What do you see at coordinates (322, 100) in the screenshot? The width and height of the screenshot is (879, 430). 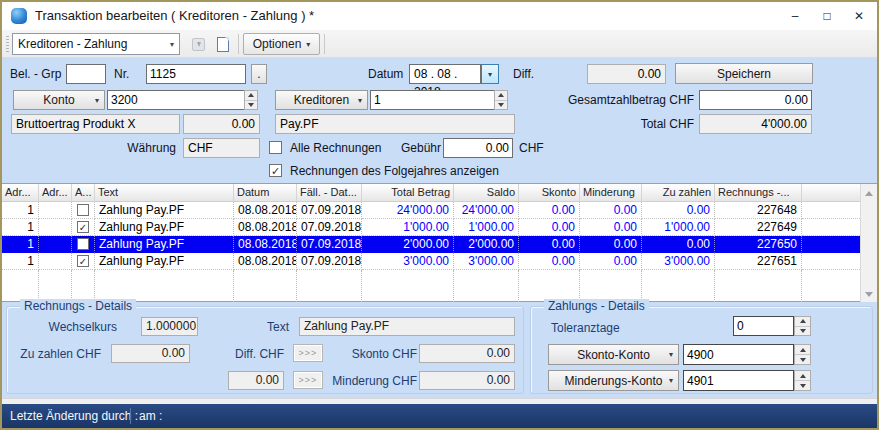 I see `kreditoren-dropdown-button: Kreditoren ▾` at bounding box center [322, 100].